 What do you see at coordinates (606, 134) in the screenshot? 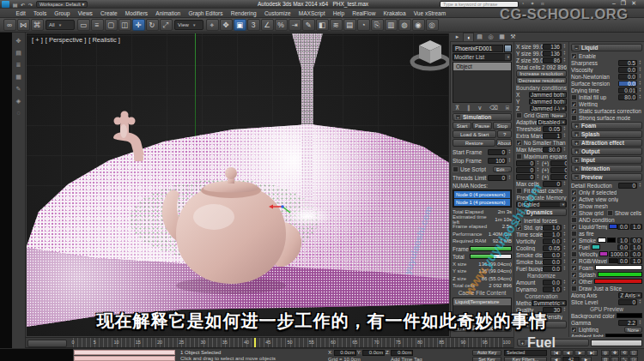
I see `rollout-splash: +Splash` at bounding box center [606, 134].